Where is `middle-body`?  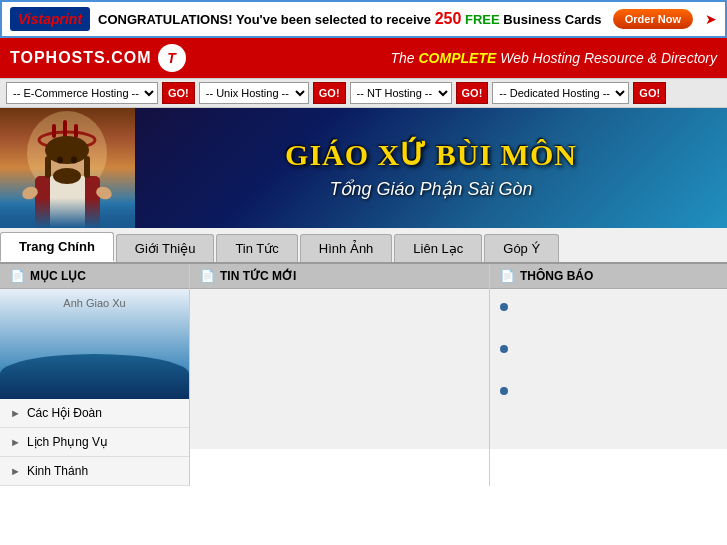 middle-body is located at coordinates (340, 369).